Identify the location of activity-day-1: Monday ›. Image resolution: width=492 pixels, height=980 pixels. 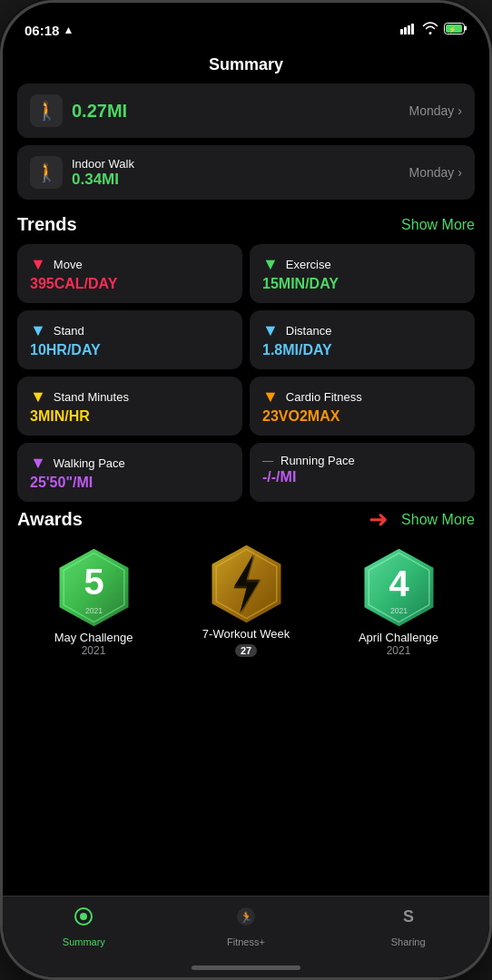
(436, 111).